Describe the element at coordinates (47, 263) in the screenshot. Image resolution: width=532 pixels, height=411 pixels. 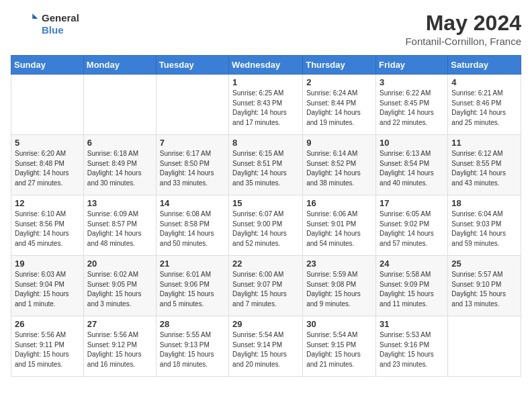
I see `day-number: 19` at that location.